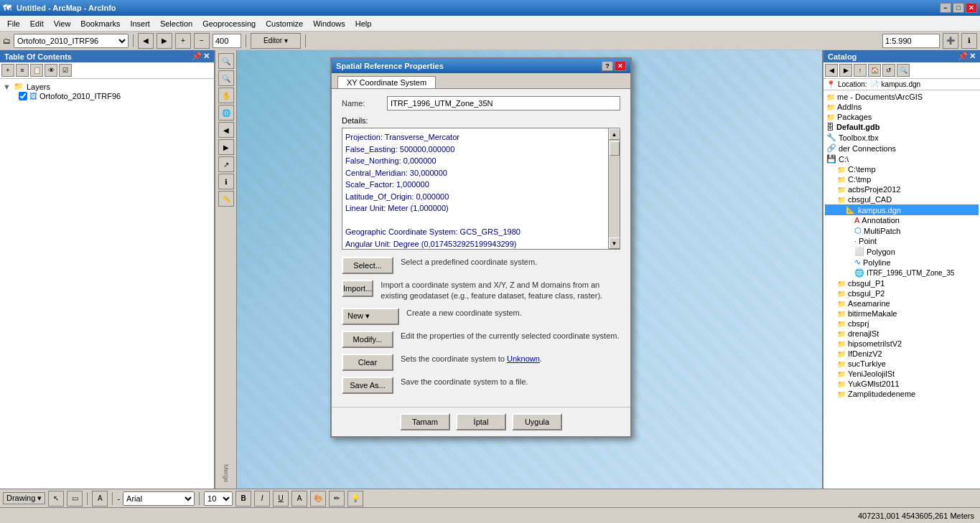 This screenshot has height=523, width=980. Describe the element at coordinates (902, 189) in the screenshot. I see `catalog-item-9: 📁 acbsProje2012` at that location.